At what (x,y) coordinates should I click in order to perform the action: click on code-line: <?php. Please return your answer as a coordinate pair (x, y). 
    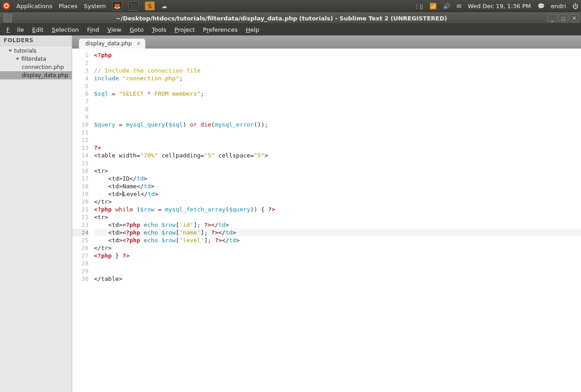
    Looking at the image, I should click on (338, 55).